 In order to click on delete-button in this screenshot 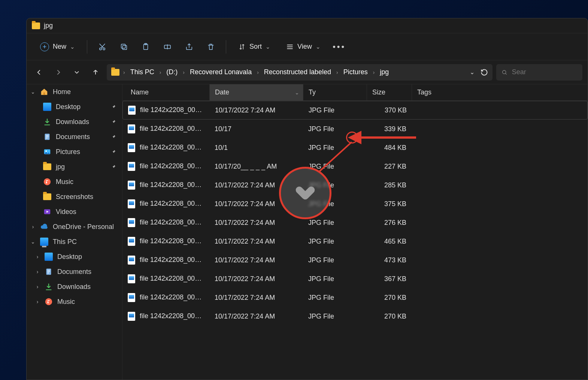, I will do `click(211, 47)`.